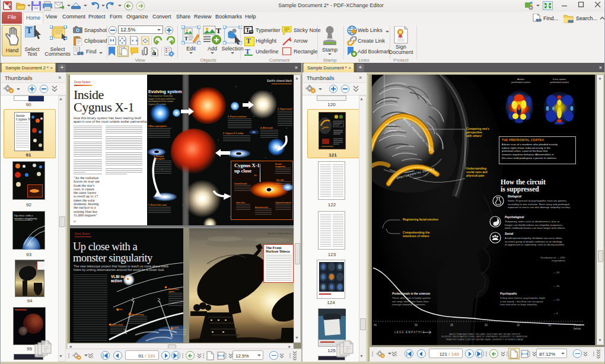 This screenshot has width=605, height=364. Describe the element at coordinates (375, 325) in the screenshot. I see `svg-text: 40` at that location.